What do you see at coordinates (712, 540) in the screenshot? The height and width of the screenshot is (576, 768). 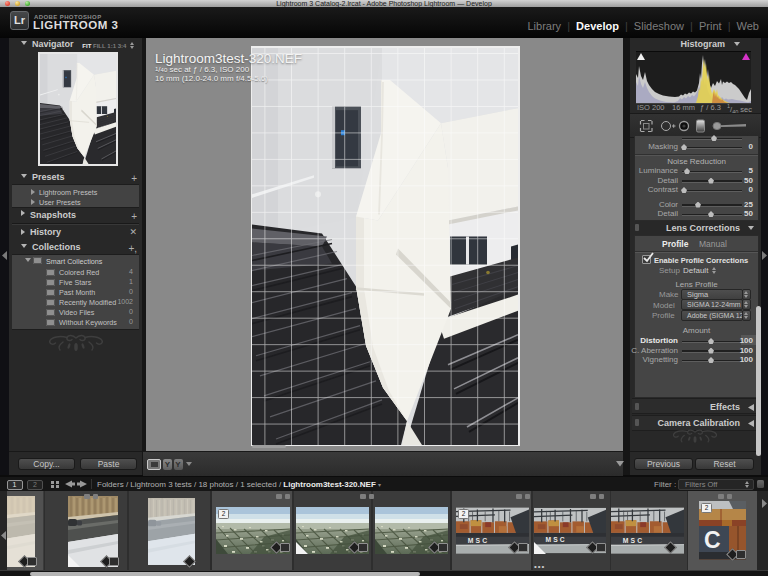 I see `svg-text: C` at bounding box center [712, 540].